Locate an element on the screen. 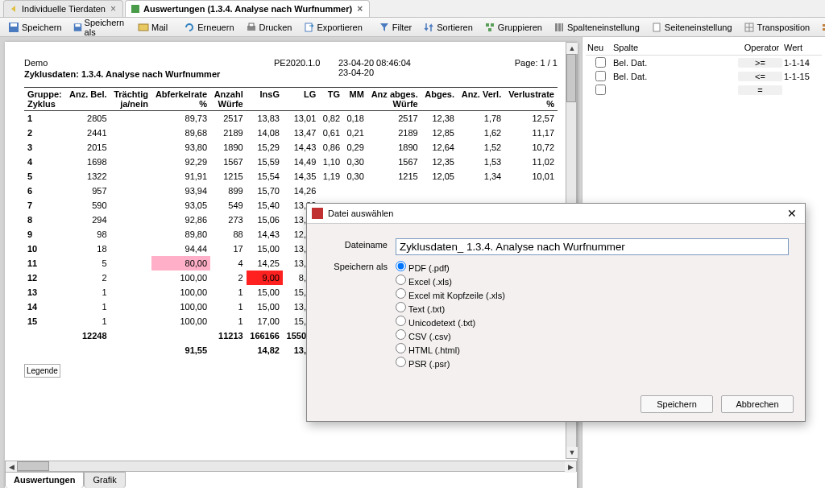  cell: 12,57 is located at coordinates (531, 119).